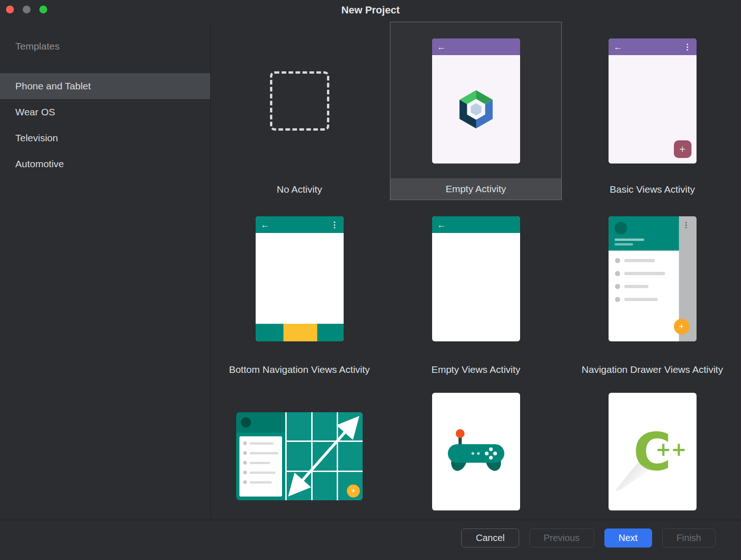 The width and height of the screenshot is (741, 560). Describe the element at coordinates (105, 47) in the screenshot. I see `sidebar-header: Templates` at that location.